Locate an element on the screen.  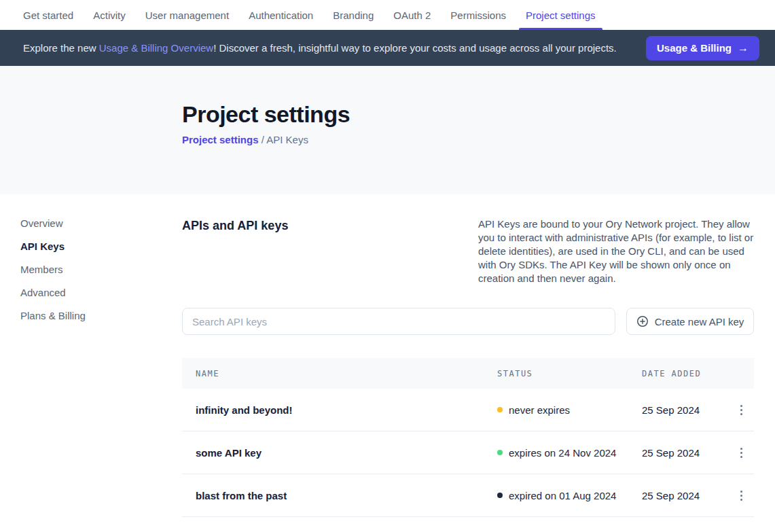
column-header-status: STATUS is located at coordinates (569, 374).